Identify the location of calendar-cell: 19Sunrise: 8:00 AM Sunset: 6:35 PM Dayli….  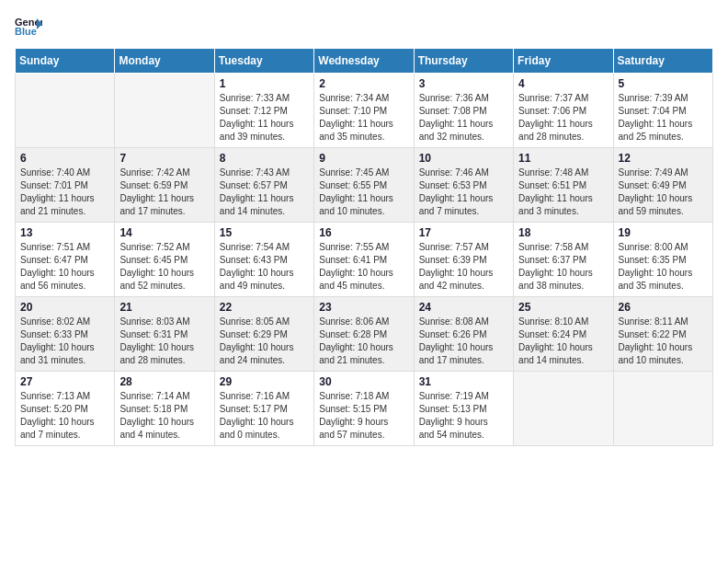
(663, 259).